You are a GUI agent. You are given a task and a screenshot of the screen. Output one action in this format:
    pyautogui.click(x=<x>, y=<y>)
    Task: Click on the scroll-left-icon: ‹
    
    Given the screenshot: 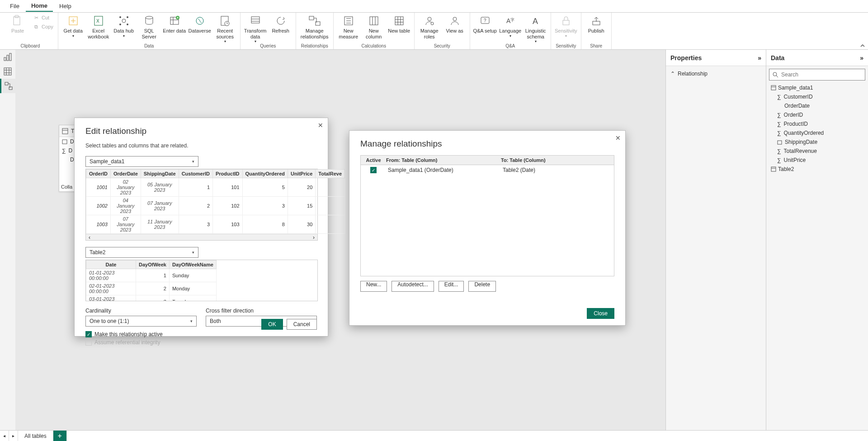 What is the action you would take?
    pyautogui.click(x=90, y=237)
    